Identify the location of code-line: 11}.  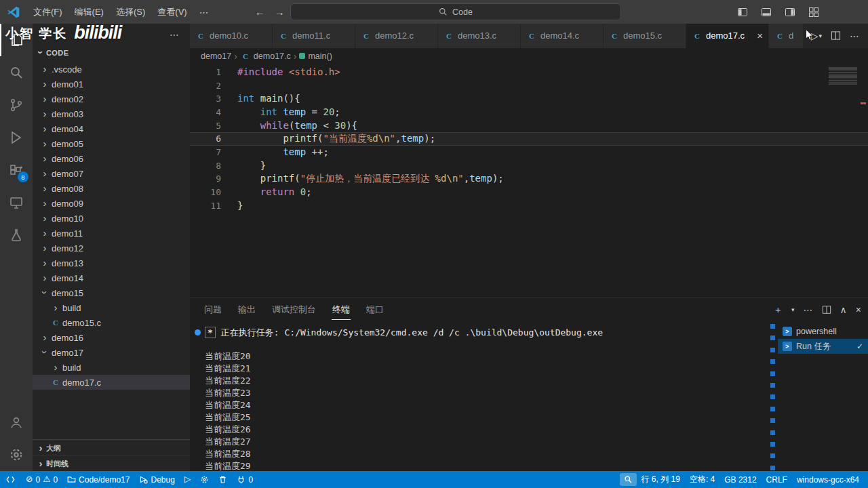
(529, 206).